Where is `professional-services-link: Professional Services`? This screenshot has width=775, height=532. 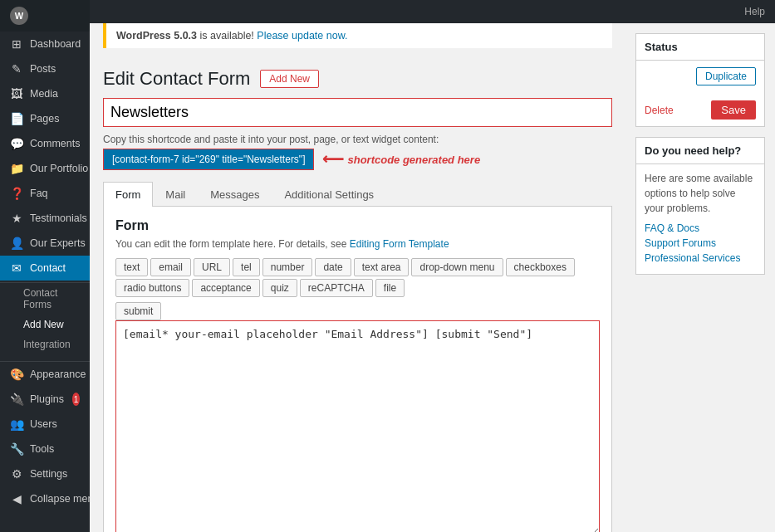 professional-services-link: Professional Services is located at coordinates (700, 258).